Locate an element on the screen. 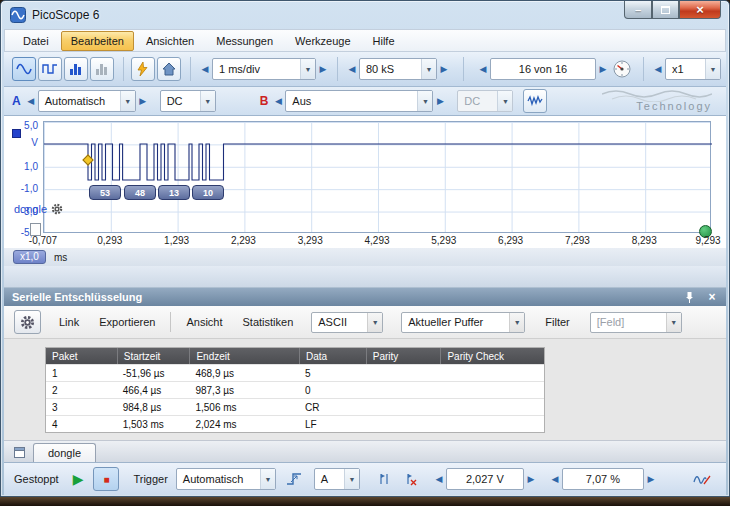 This screenshot has height=506, width=730. marker-clear-button is located at coordinates (410, 479).